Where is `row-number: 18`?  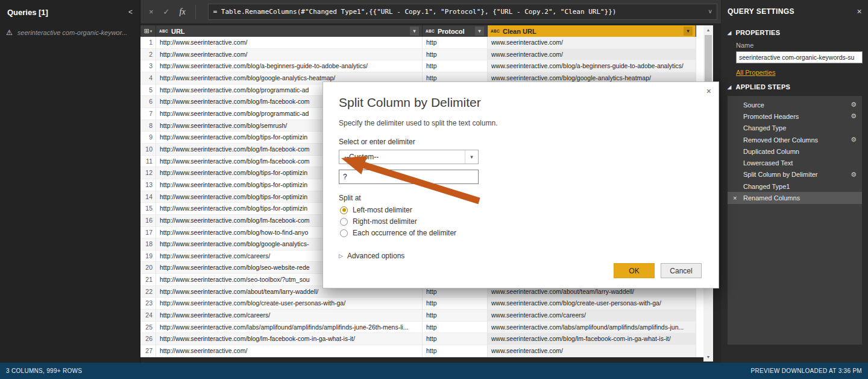 row-number: 18 is located at coordinates (148, 244).